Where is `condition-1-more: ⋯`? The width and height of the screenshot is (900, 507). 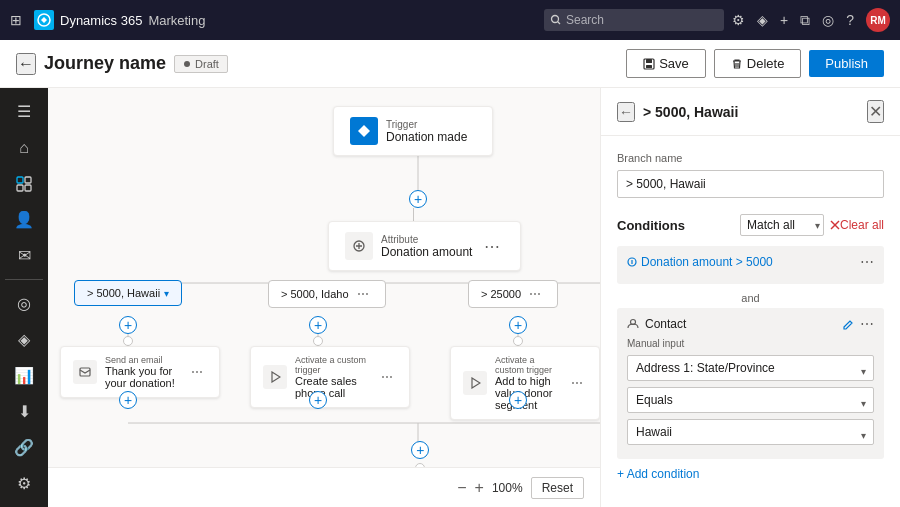 condition-1-more: ⋯ is located at coordinates (867, 262).